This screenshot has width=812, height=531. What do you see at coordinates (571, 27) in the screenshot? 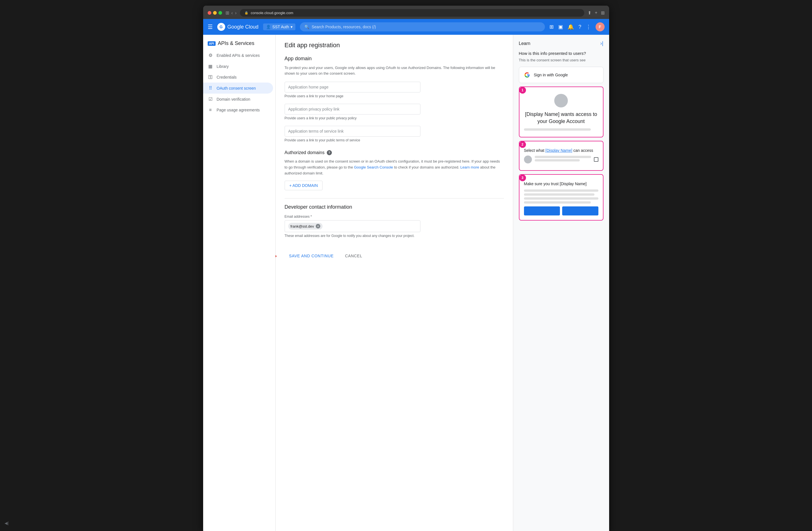
I see `notifications-icon: 🔔` at bounding box center [571, 27].